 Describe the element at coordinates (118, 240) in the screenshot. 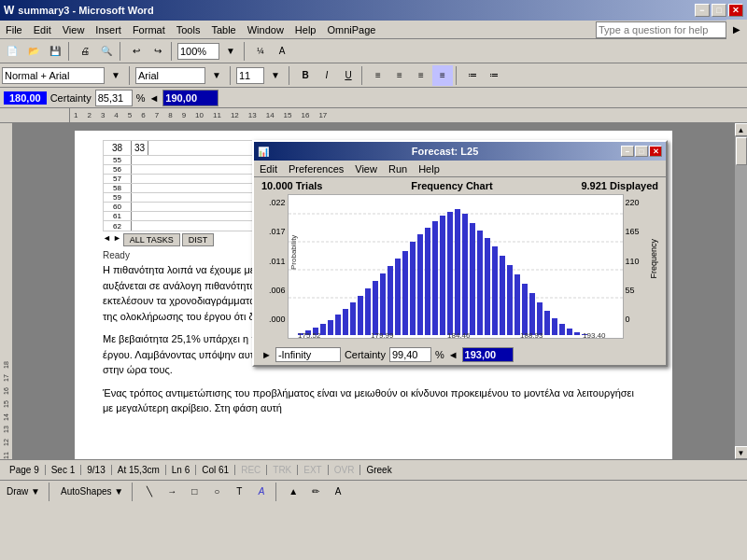

I see `nav-right-btn: ►` at that location.